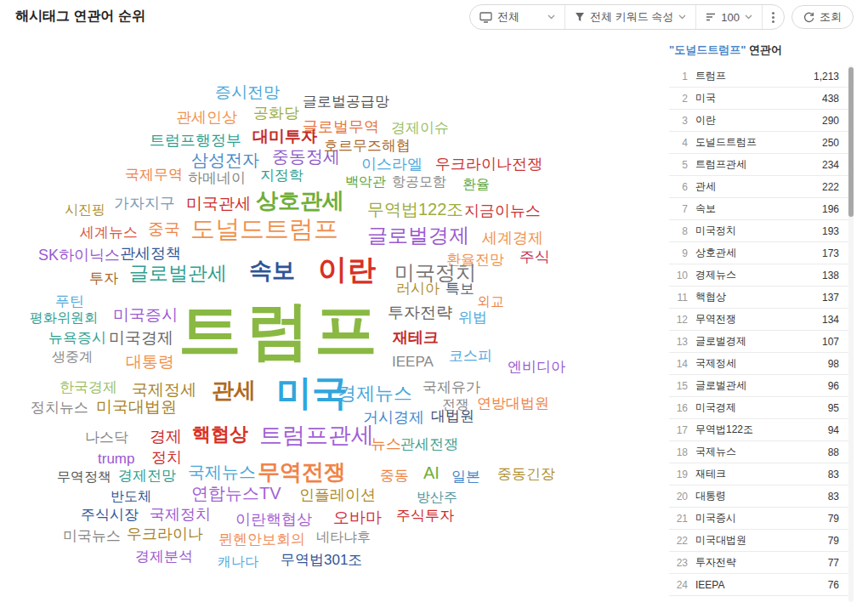  What do you see at coordinates (375, 394) in the screenshot?
I see `wordcloud-word: 경제뉴스` at bounding box center [375, 394].